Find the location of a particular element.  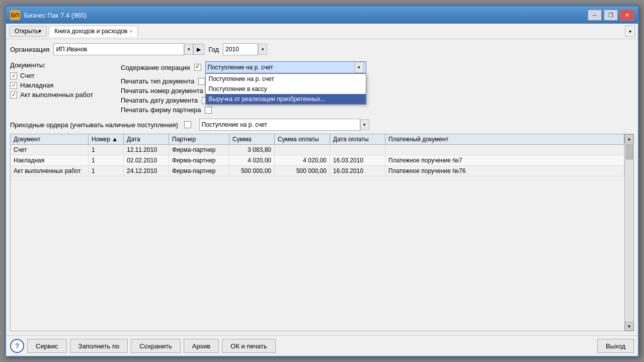

income-combo: Поступление на р. счет is located at coordinates (280, 125).